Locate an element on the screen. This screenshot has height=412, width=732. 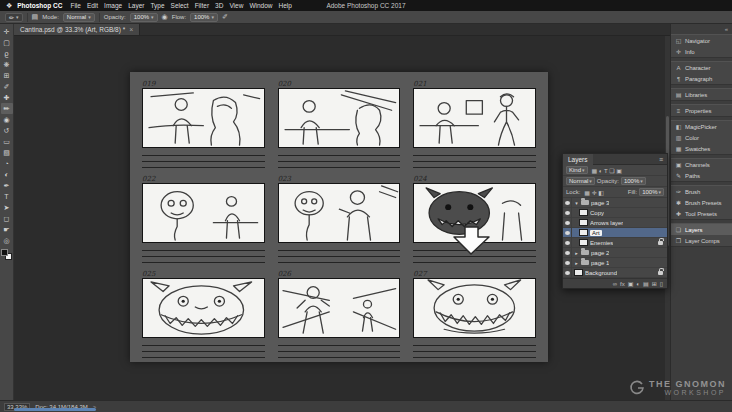
brush-tool: ✏ is located at coordinates (7, 108).